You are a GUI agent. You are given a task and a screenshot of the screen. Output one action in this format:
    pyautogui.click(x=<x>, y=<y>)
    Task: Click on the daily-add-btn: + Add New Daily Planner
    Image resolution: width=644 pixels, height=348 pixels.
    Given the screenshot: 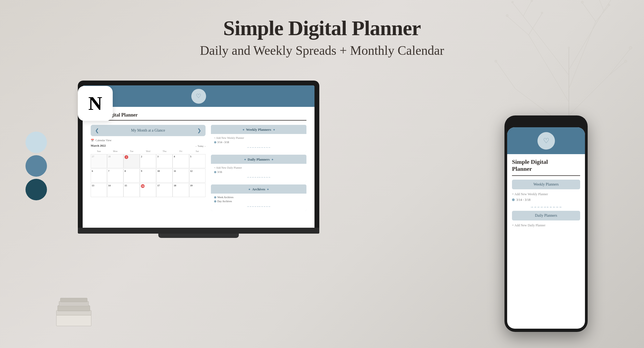 What is the action you would take?
    pyautogui.click(x=259, y=168)
    